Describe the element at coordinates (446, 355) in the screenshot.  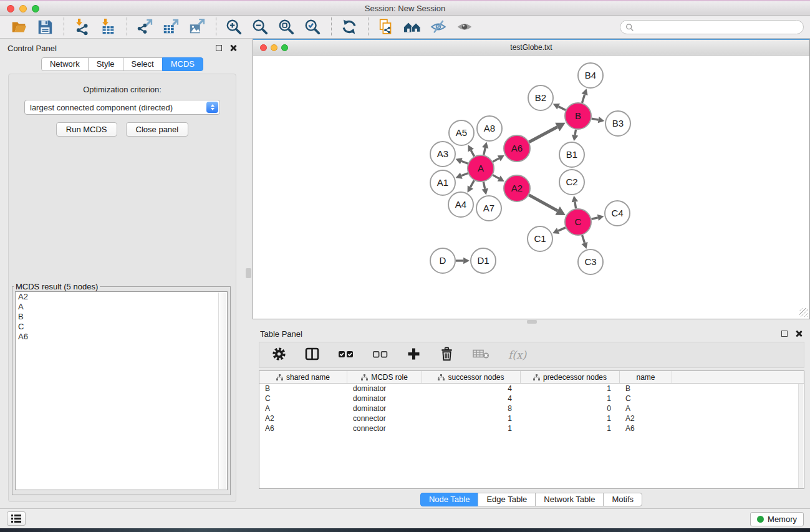
I see `delete-column-button` at that location.